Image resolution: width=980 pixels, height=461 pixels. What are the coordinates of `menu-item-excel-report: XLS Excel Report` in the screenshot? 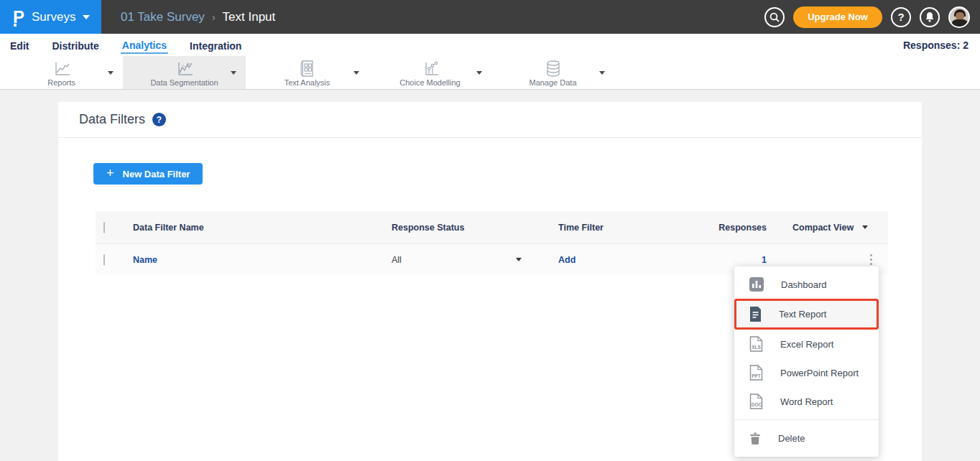 It's located at (806, 344).